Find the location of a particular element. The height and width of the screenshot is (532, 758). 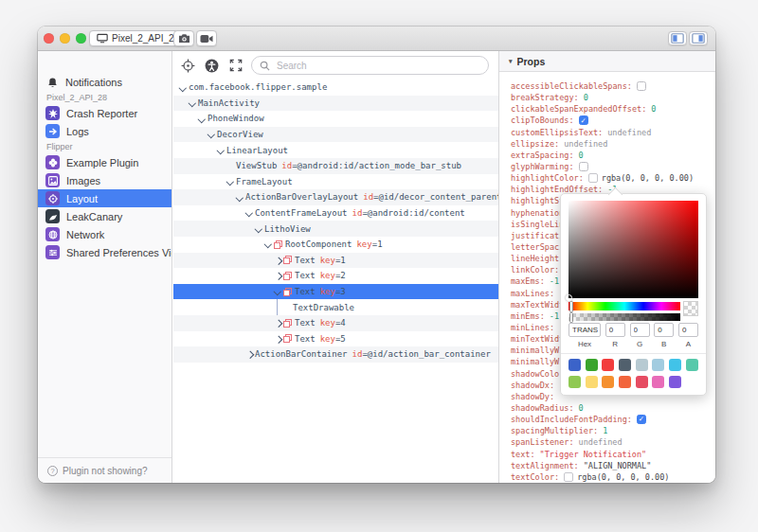

props-section-header: ▾ Props is located at coordinates (607, 62).